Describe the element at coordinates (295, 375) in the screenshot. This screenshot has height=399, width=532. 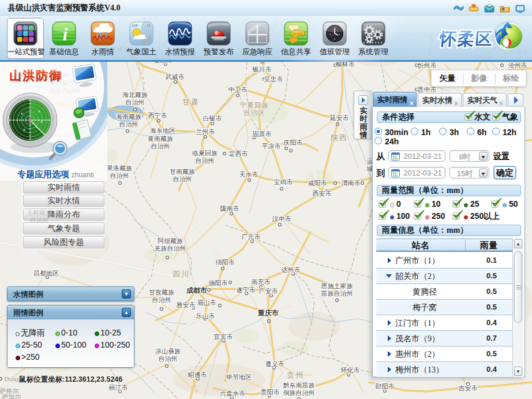
I see `svg-text: 贵州` at that location.